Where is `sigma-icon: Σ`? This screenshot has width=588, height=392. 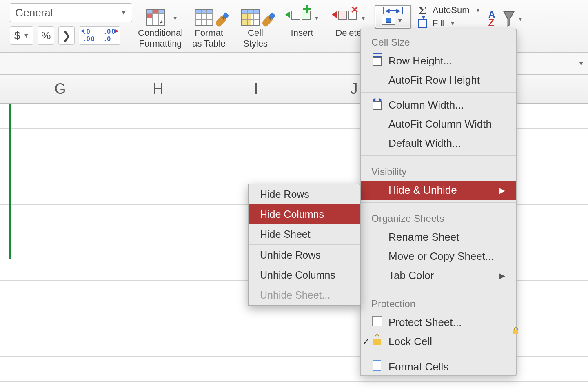
sigma-icon: Σ is located at coordinates (423, 10).